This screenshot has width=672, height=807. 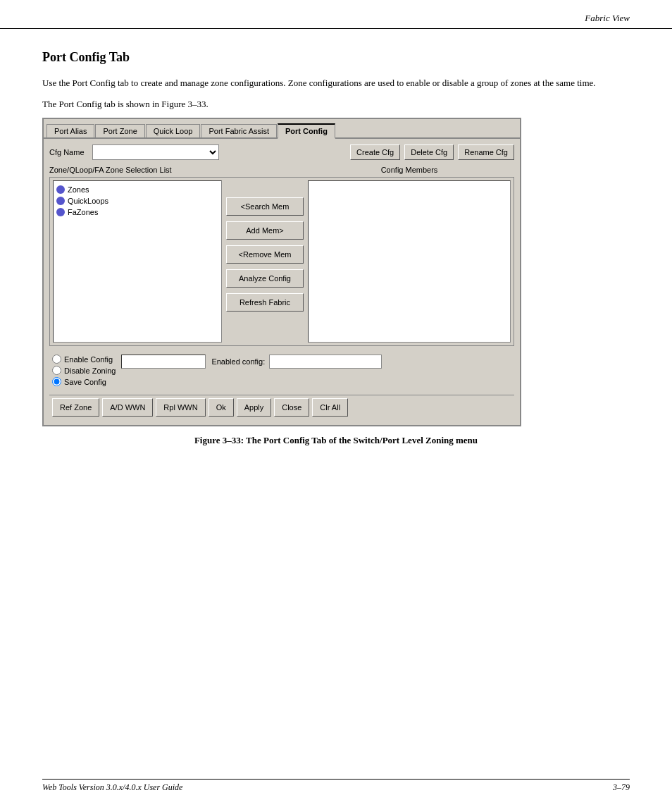 I want to click on section-desc-1: Use the Port Config tab to create and ma…, so click(x=336, y=83).